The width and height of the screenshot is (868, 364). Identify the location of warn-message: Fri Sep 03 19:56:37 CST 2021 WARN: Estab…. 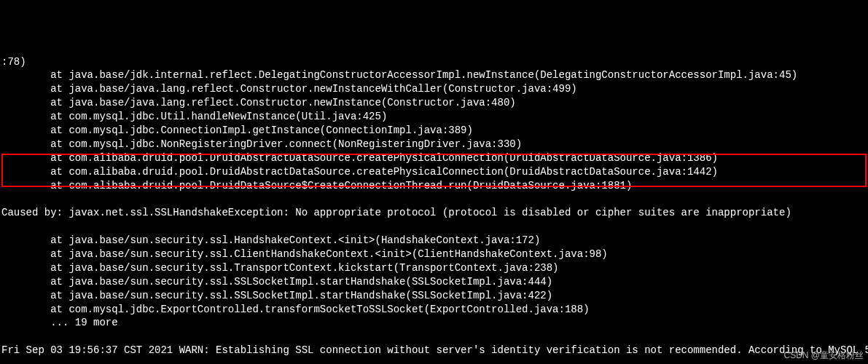
(434, 351).